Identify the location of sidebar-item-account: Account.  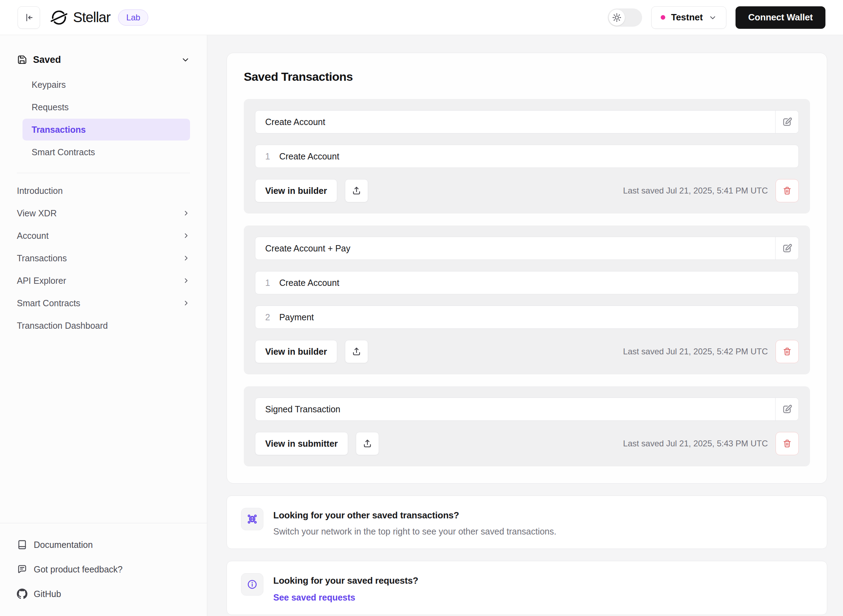
(104, 236).